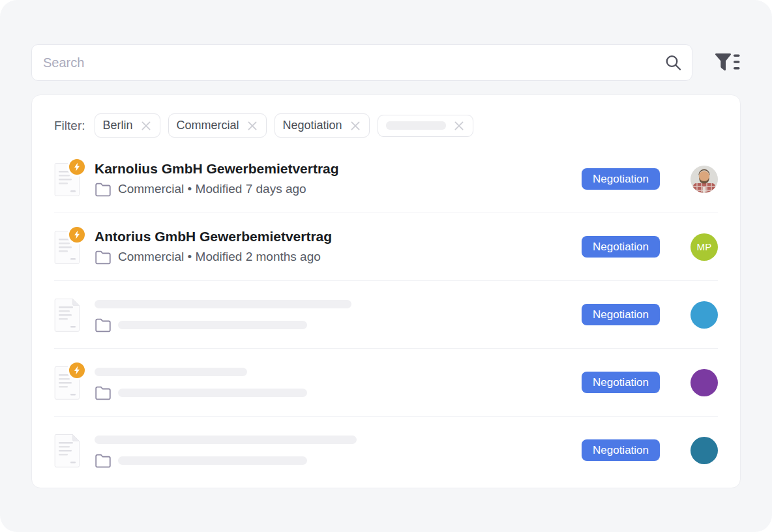 The height and width of the screenshot is (532, 772). What do you see at coordinates (362, 63) in the screenshot?
I see `search-input` at bounding box center [362, 63].